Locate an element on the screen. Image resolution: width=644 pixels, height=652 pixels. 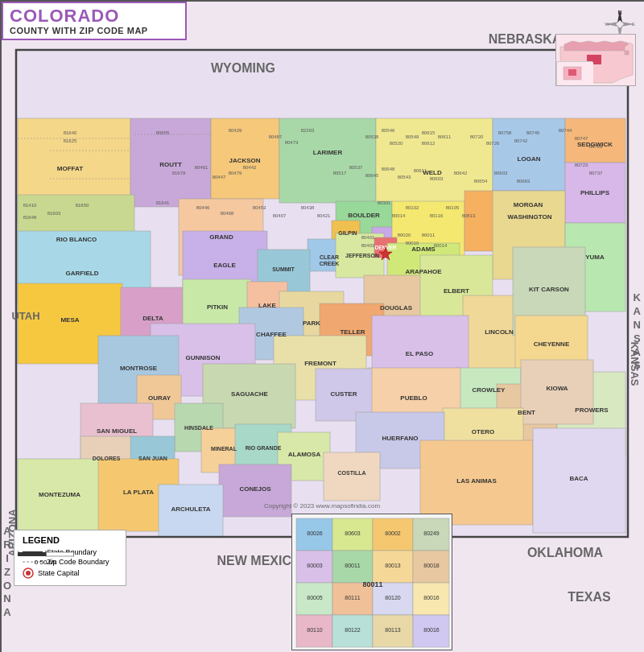
svg-text: 80020 is located at coordinates (404, 235).